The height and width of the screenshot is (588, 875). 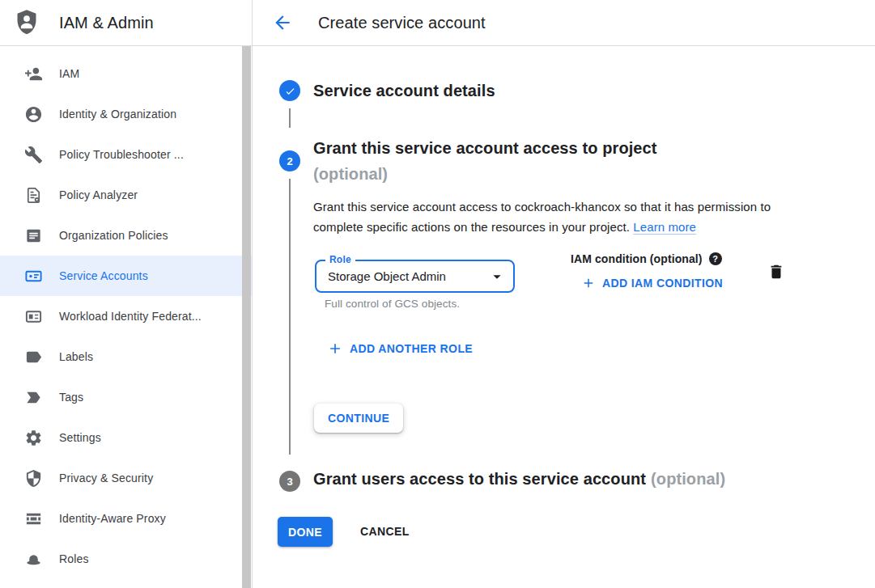 I want to click on back-arrow-icon, so click(x=282, y=23).